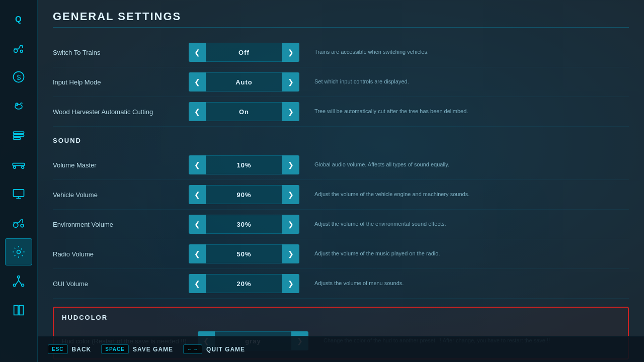 Image resolution: width=644 pixels, height=362 pixels. Describe the element at coordinates (291, 52) in the screenshot. I see `btn-next-switch-to-trains: ❯` at that location.